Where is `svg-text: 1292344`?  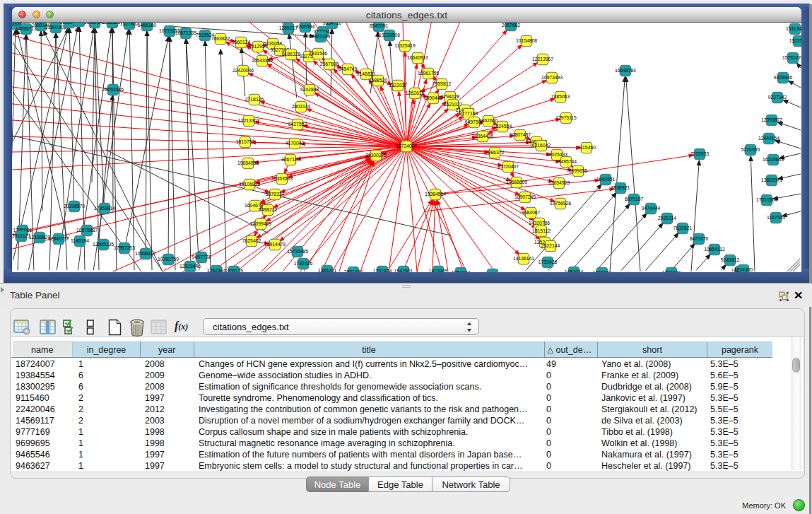
svg-text: 1292344 is located at coordinates (216, 270).